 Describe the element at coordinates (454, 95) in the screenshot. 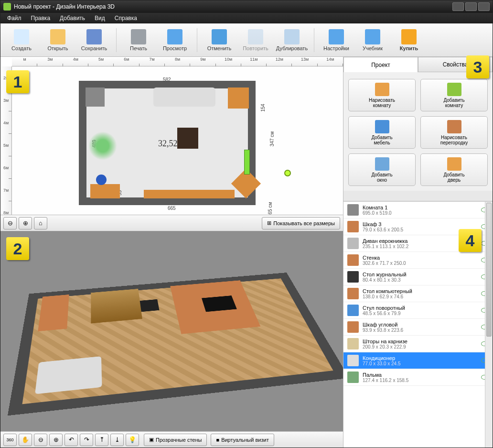

I see `action-комнату: Добавитькомнату` at that location.